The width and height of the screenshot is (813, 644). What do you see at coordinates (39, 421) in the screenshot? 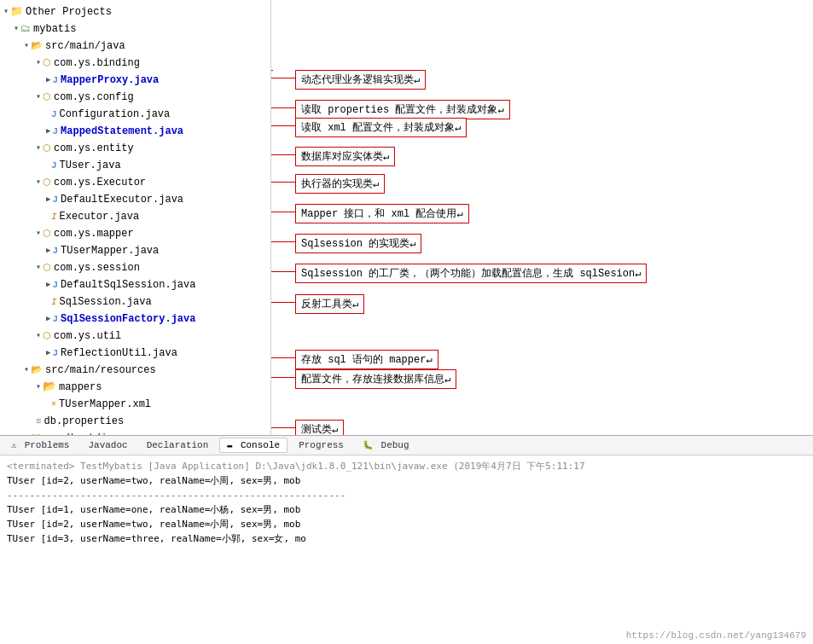
I see `props-file-icon: ≡` at bounding box center [39, 421].